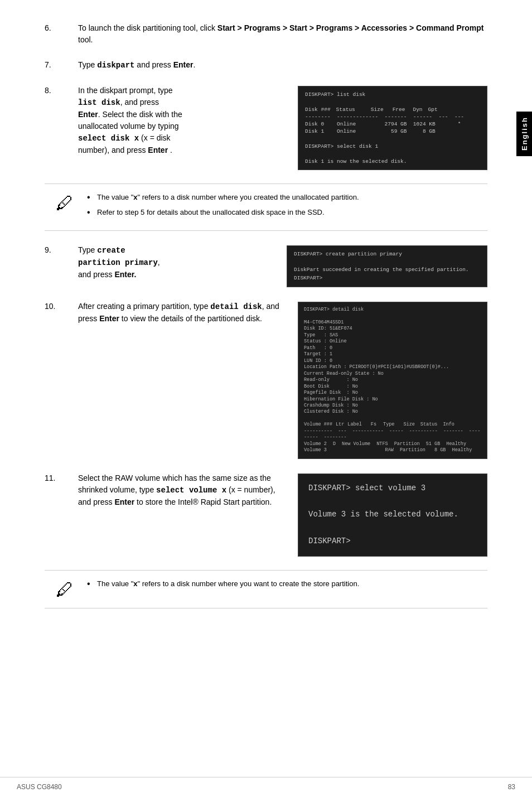 Image resolution: width=532 pixels, height=802 pixels. I want to click on step-9-number: 9., so click(61, 249).